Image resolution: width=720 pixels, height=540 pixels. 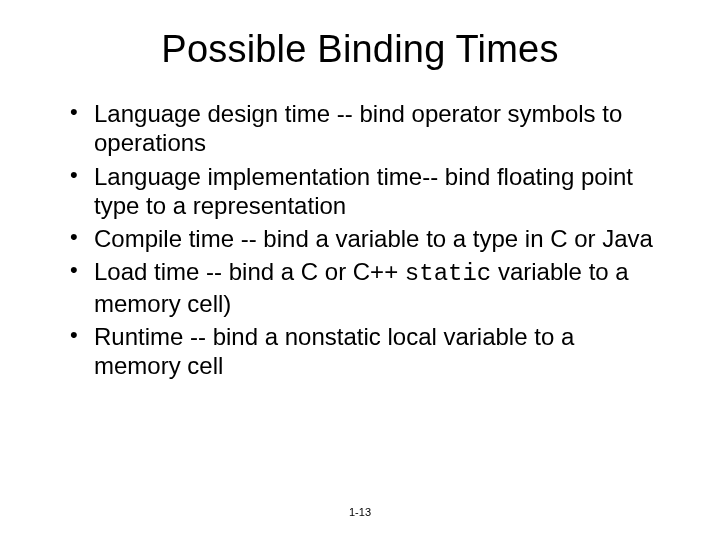 I want to click on list-item: Compile time -- bind a variable to a typ…, so click(x=364, y=238).